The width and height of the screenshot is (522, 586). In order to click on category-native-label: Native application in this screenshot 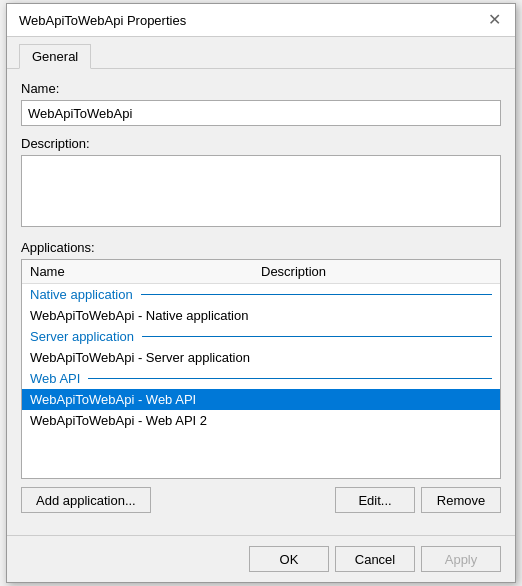, I will do `click(82, 294)`.